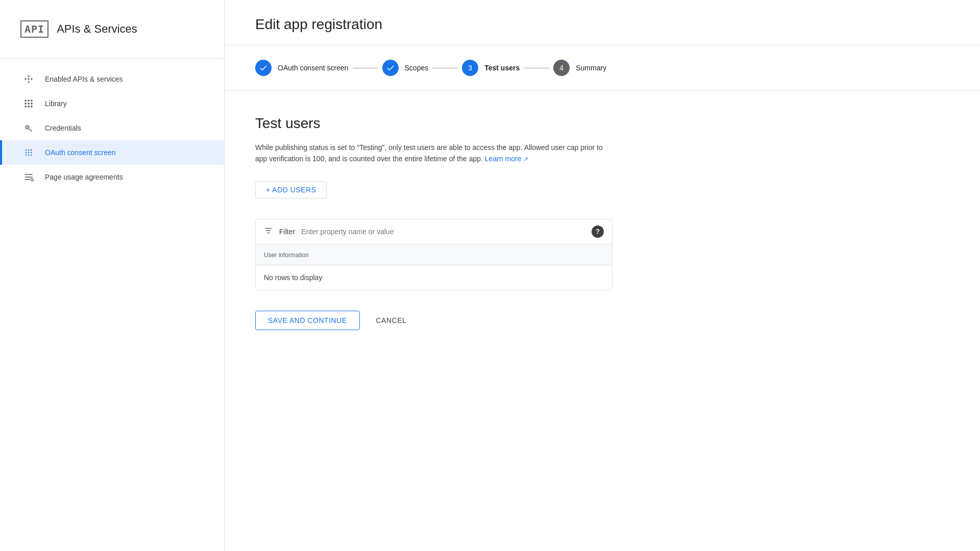  I want to click on step-label-scopes: Scopes, so click(416, 68).